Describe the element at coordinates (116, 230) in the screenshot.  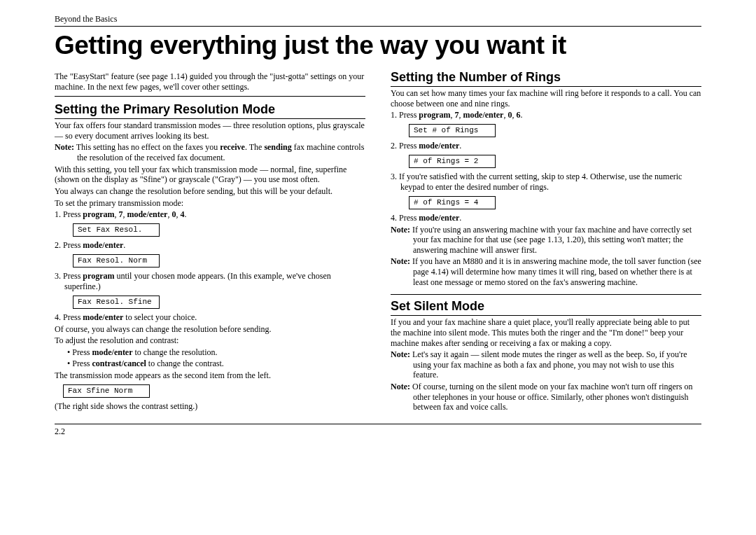
I see `lcd-display: Set Fax Resol.` at that location.